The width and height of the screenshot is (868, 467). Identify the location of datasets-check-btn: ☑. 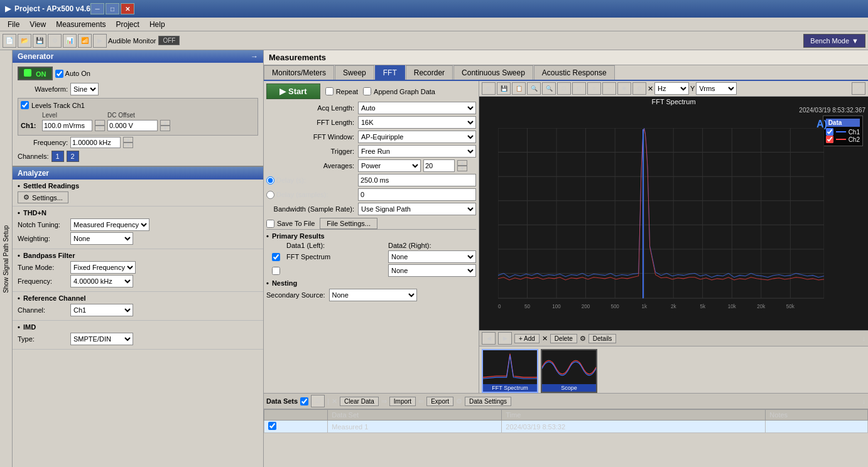
(318, 401).